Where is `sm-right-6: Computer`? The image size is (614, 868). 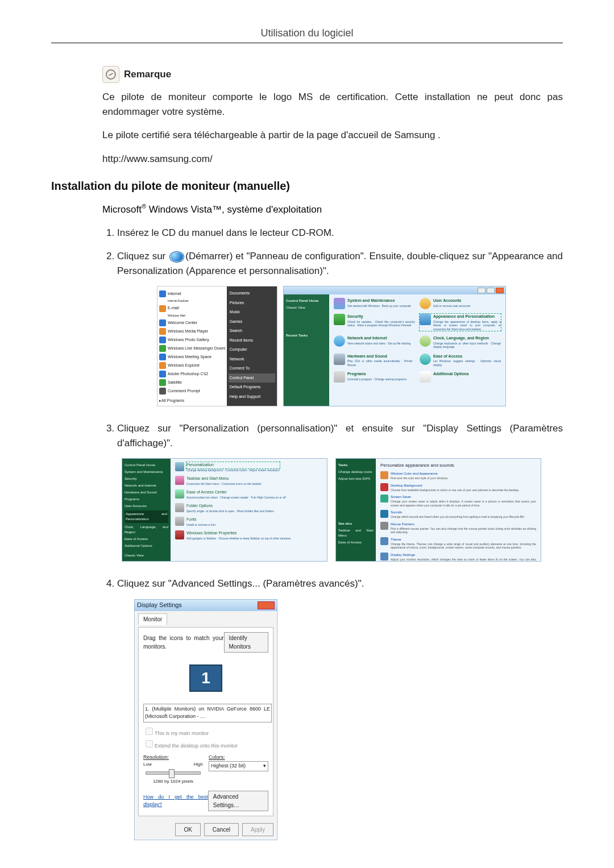 sm-right-6: Computer is located at coordinates (252, 350).